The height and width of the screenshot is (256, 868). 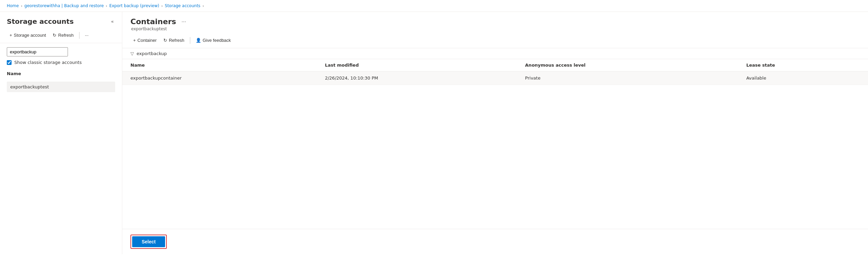 What do you see at coordinates (147, 40) in the screenshot?
I see `add-container-label: Container` at bounding box center [147, 40].